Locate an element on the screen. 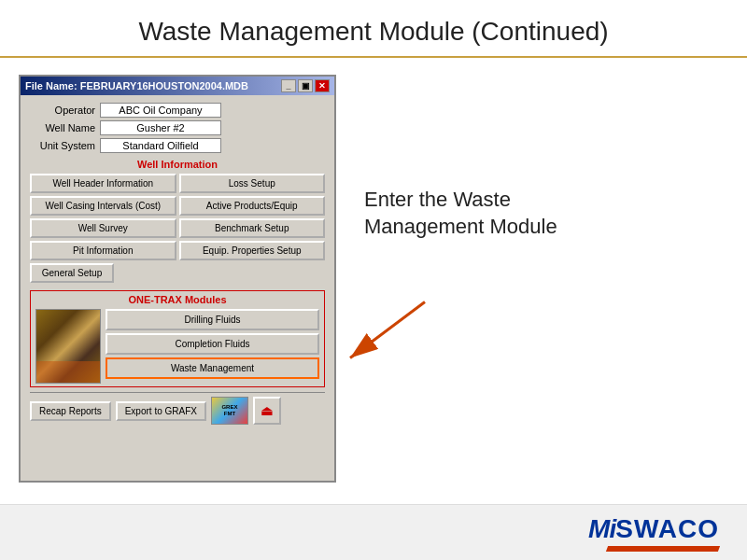 The image size is (747, 560). logo-swaco: SWACO is located at coordinates (667, 529).